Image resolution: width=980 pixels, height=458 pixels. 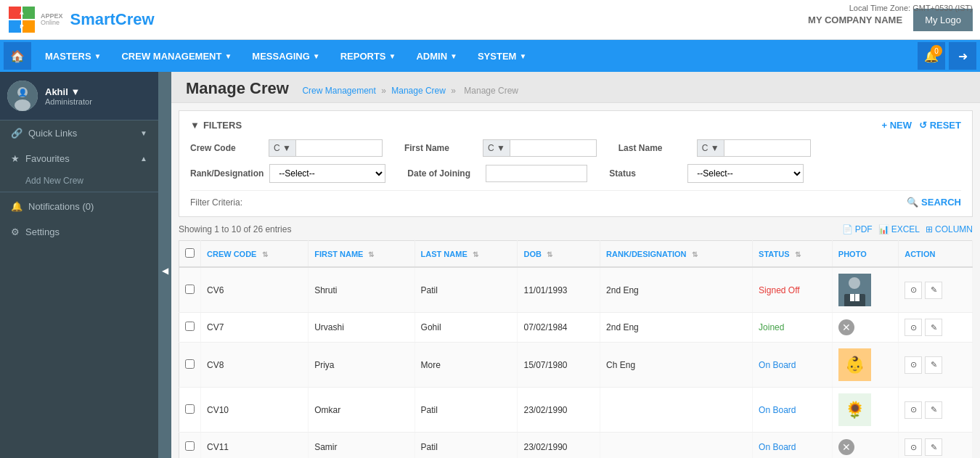 What do you see at coordinates (265, 254) in the screenshot?
I see `crew-code-sort-icon: ⇅` at bounding box center [265, 254].